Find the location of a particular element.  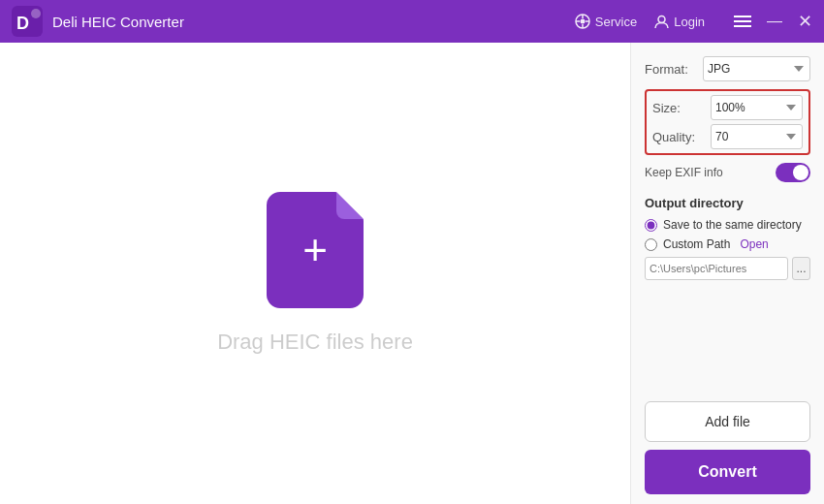

app-logo: D is located at coordinates (27, 21).